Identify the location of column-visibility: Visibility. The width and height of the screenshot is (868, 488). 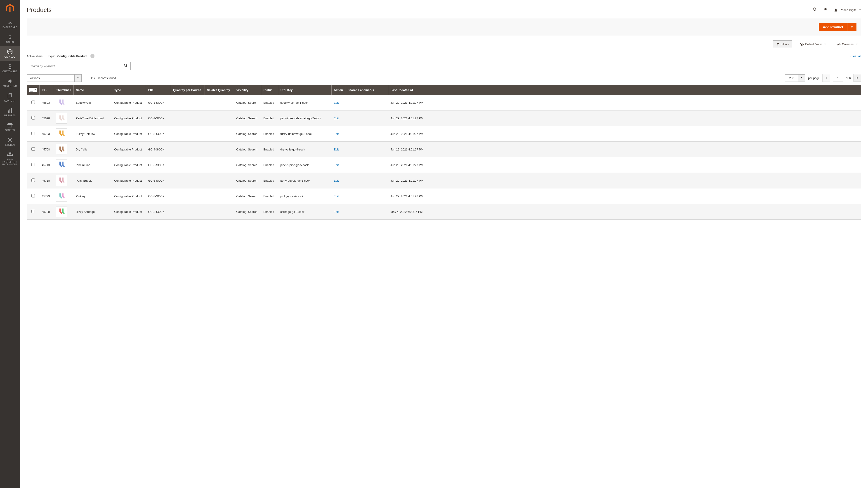
(247, 90).